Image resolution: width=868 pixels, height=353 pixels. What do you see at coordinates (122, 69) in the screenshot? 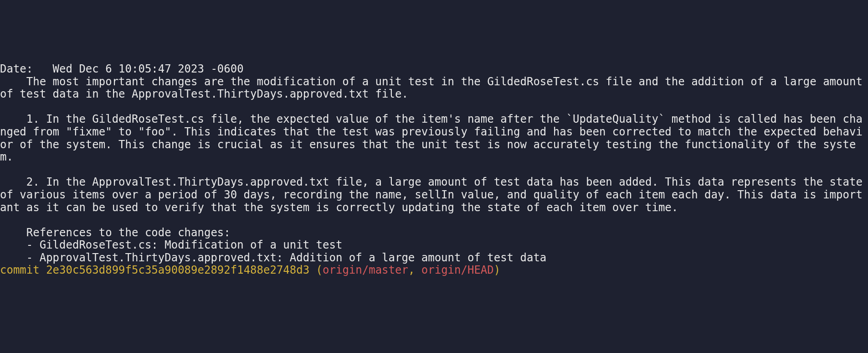
I see `commit-date-line: Date: Wed Dec 6 10:05:47 2023 -0600` at bounding box center [122, 69].